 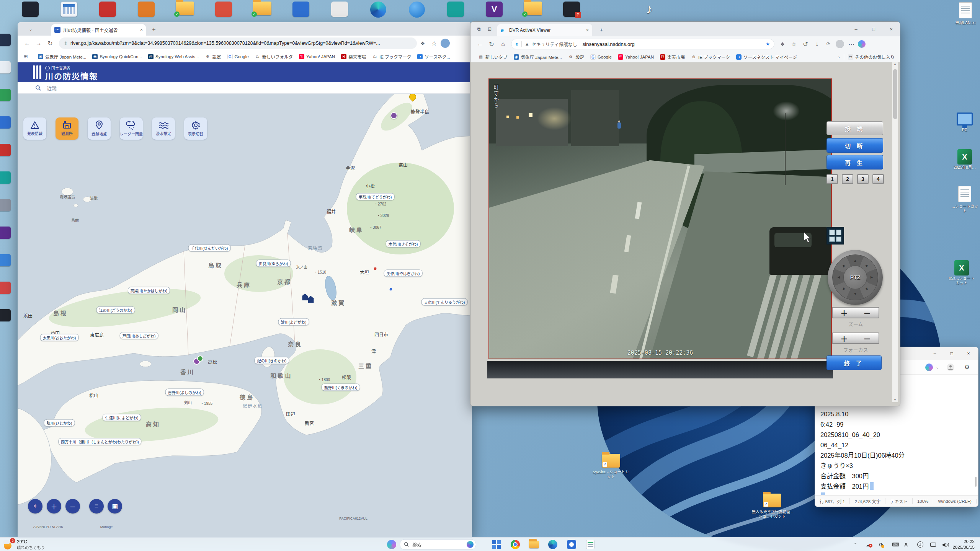 What do you see at coordinates (965, 200) in the screenshot?
I see `desktop-icon-doc: …ショートカット` at bounding box center [965, 200].